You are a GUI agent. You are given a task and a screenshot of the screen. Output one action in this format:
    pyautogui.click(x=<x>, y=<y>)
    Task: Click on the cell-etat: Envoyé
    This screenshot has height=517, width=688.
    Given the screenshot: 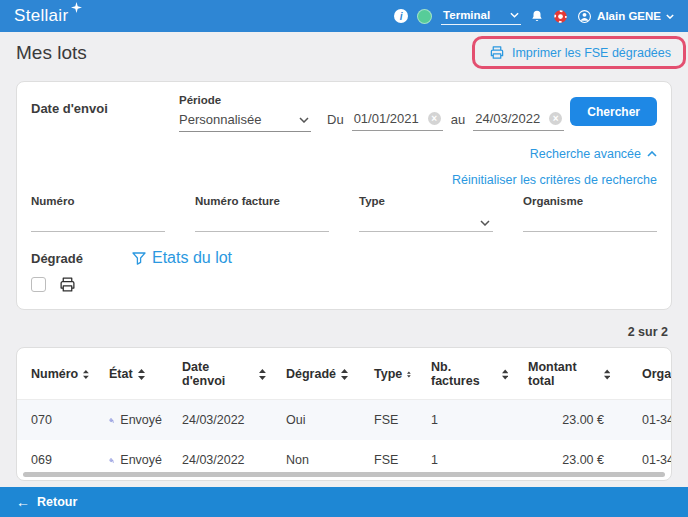 What is the action you would take?
    pyautogui.click(x=132, y=420)
    